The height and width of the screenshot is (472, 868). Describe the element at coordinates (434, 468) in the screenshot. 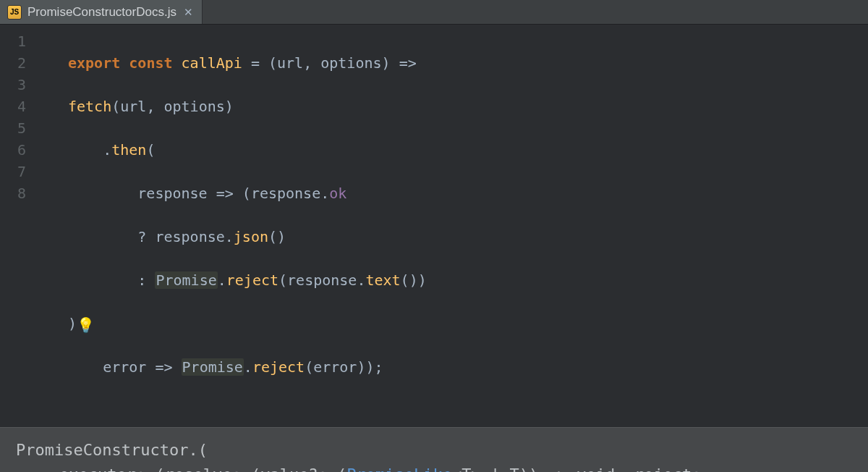

I see `param-info-line: executor: (resolve: (value?: (PromiseLik…` at that location.